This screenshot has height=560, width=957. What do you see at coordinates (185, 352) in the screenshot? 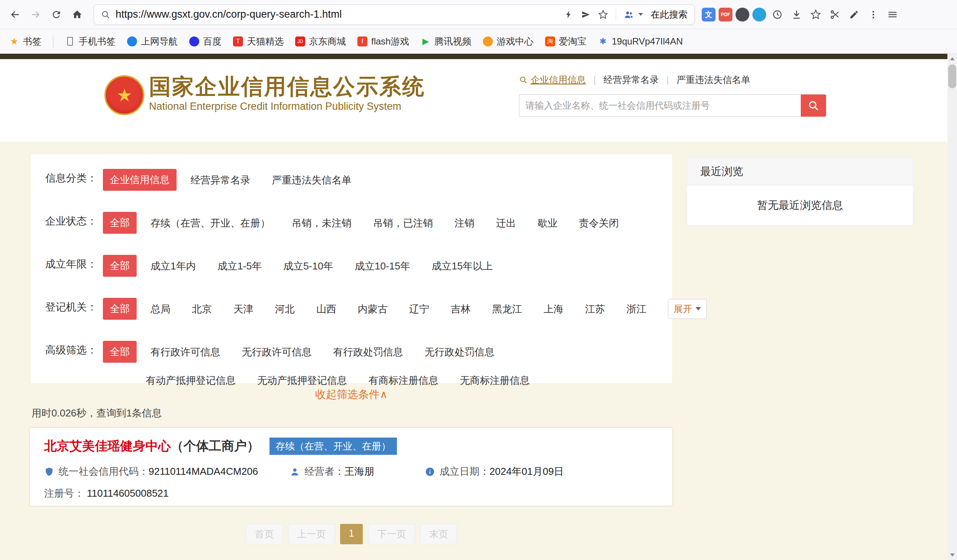
I see `filter-option: 有行政许可信息` at bounding box center [185, 352].